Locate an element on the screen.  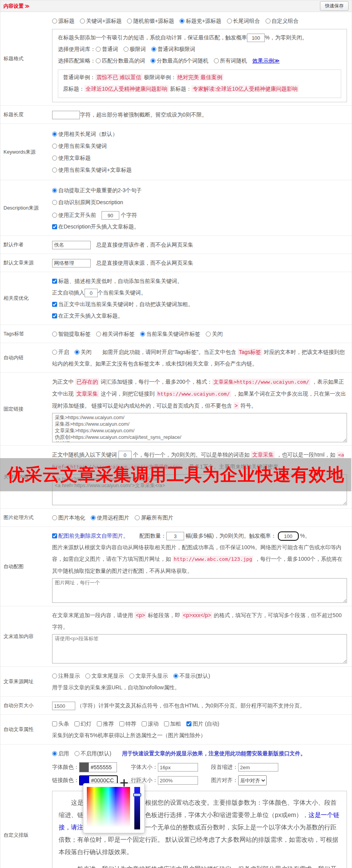
line-height-input is located at coordinates (178, 780).